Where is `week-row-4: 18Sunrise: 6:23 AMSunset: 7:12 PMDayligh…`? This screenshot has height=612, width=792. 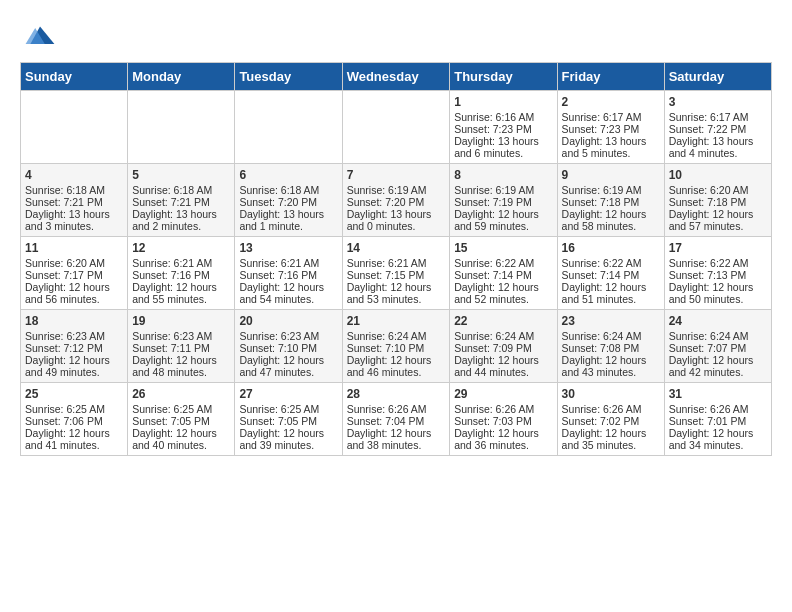
week-row-4: 18Sunrise: 6:23 AMSunset: 7:12 PMDayligh… is located at coordinates (396, 346).